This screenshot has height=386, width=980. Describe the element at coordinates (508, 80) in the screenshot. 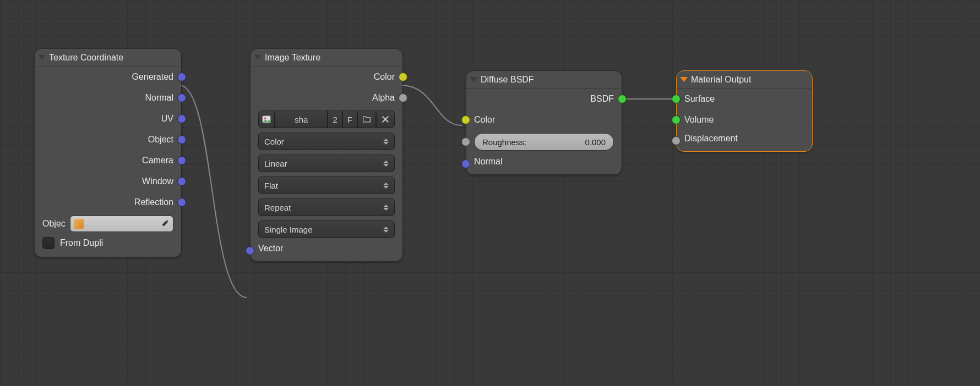

I see `node-title: Diffuse BSDF` at that location.